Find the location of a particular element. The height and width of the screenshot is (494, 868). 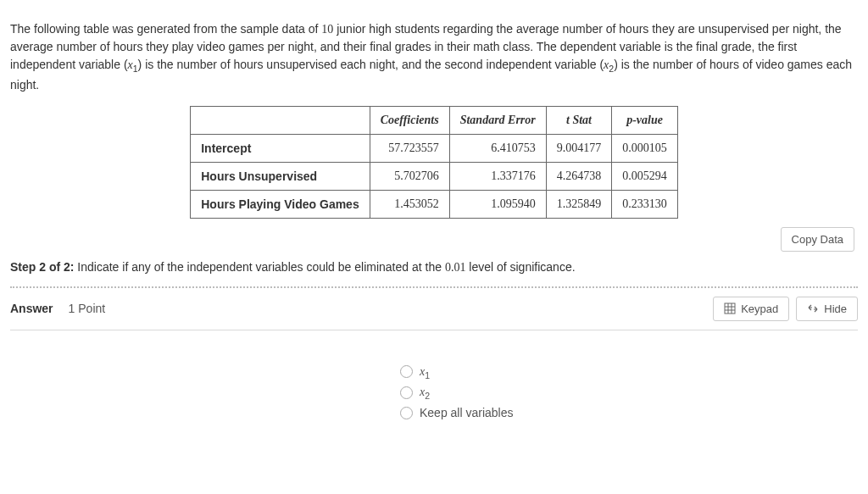

step-instruction: Step 2 of 2: Indicate if any of the inde… is located at coordinates (434, 268).